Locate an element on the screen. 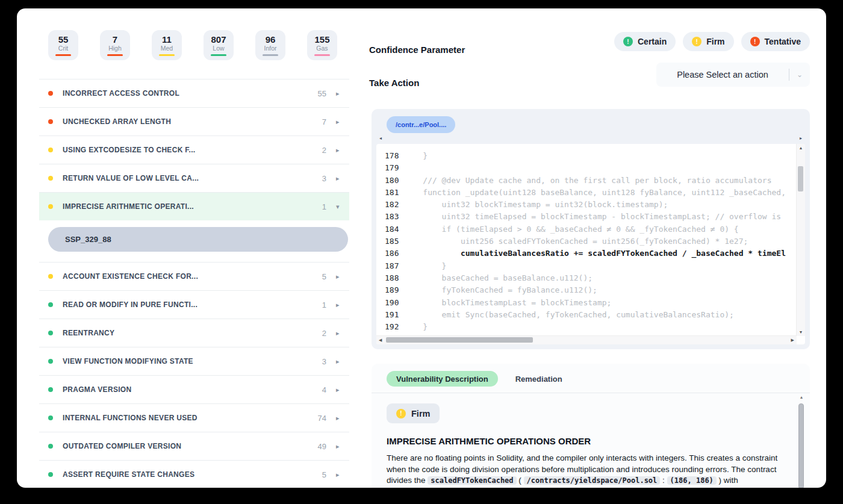  severity-stat-badge: 155 Gas is located at coordinates (322, 45).